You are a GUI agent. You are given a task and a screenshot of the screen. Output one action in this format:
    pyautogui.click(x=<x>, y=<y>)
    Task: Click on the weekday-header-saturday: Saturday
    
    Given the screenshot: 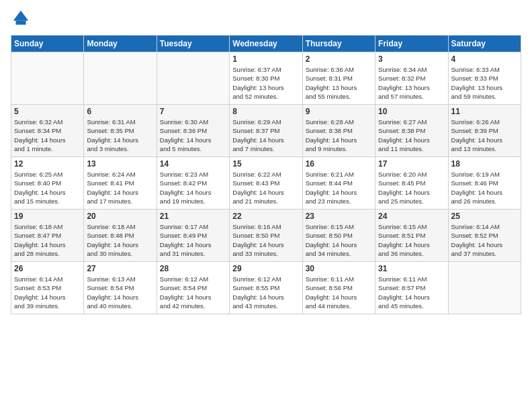 What is the action you would take?
    pyautogui.click(x=484, y=44)
    